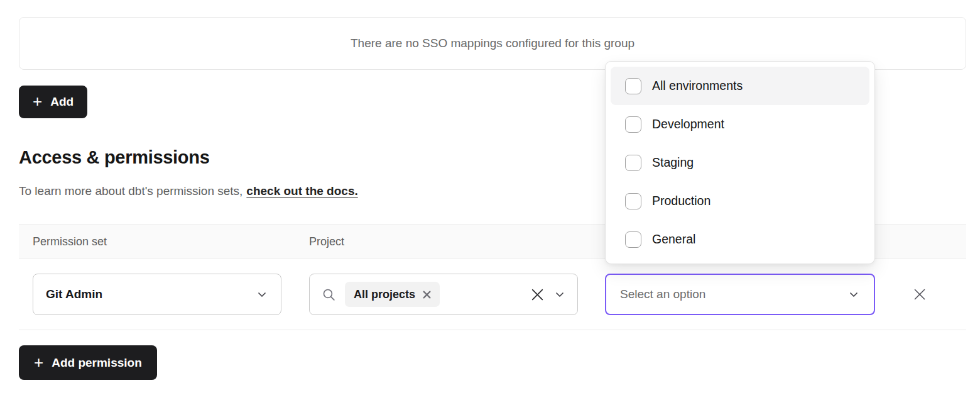 Image resolution: width=980 pixels, height=395 pixels. What do you see at coordinates (740, 201) in the screenshot?
I see `dropdown-option-production: Production` at bounding box center [740, 201].